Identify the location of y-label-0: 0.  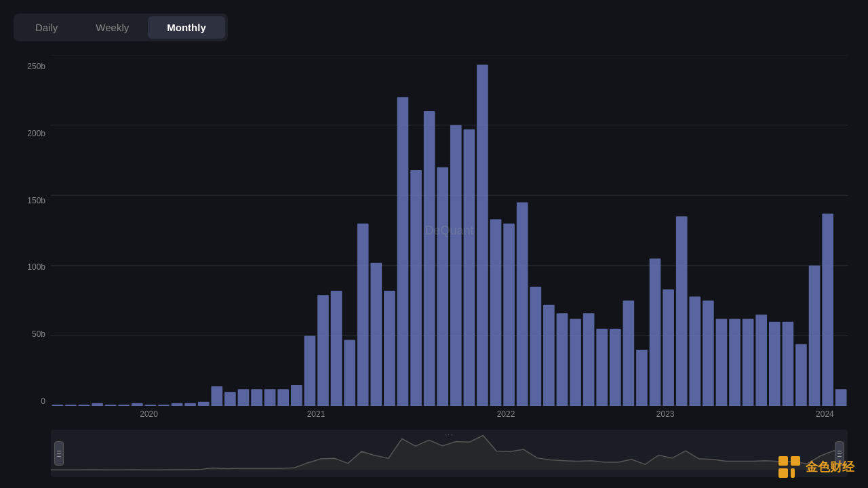
(33, 401).